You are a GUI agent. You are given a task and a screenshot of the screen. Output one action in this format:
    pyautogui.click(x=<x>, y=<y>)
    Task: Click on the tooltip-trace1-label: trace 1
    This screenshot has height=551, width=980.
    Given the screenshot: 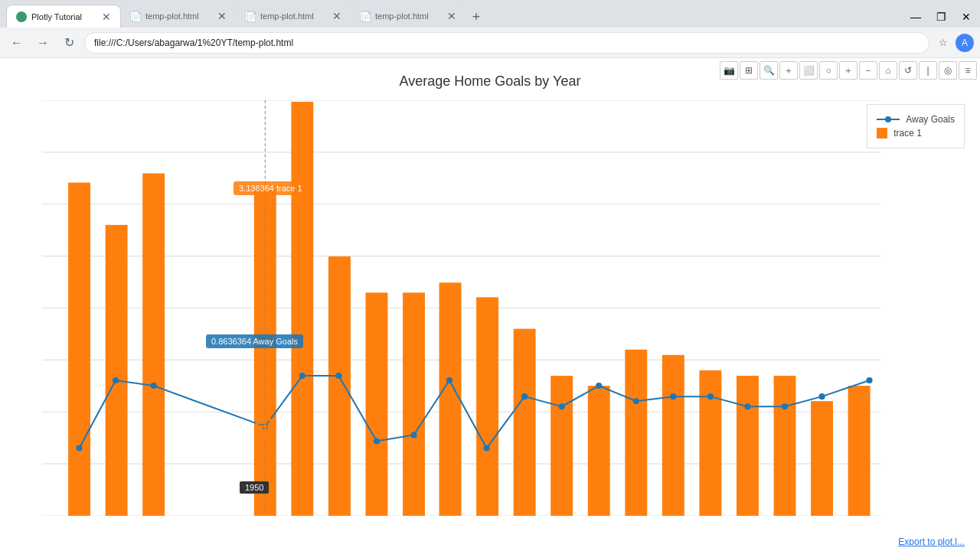 What is the action you would take?
    pyautogui.click(x=289, y=188)
    